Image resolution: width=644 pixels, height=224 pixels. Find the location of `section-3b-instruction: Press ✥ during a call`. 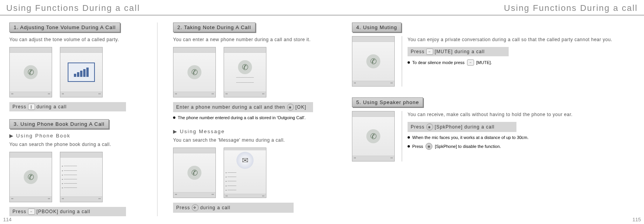

section-3b-instruction: Press ✥ during a call is located at coordinates (233, 208).